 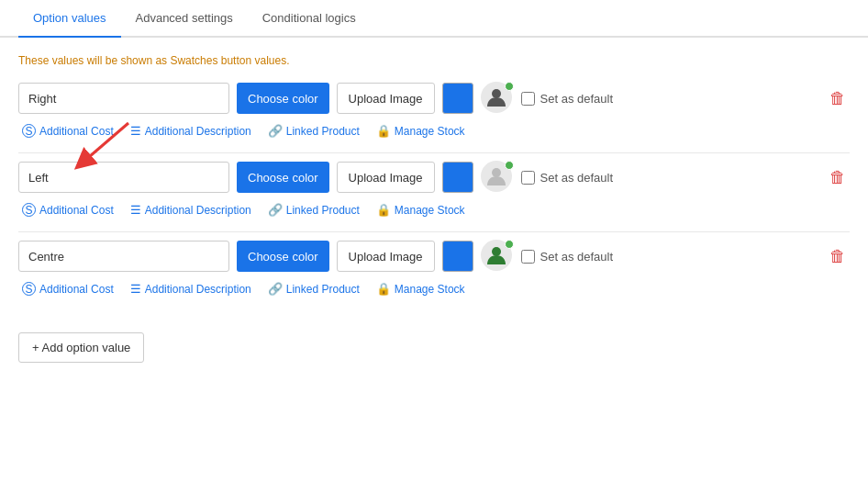 What do you see at coordinates (434, 197) in the screenshot?
I see `option-row-left: Choose color Upload Image Set as default` at bounding box center [434, 197].